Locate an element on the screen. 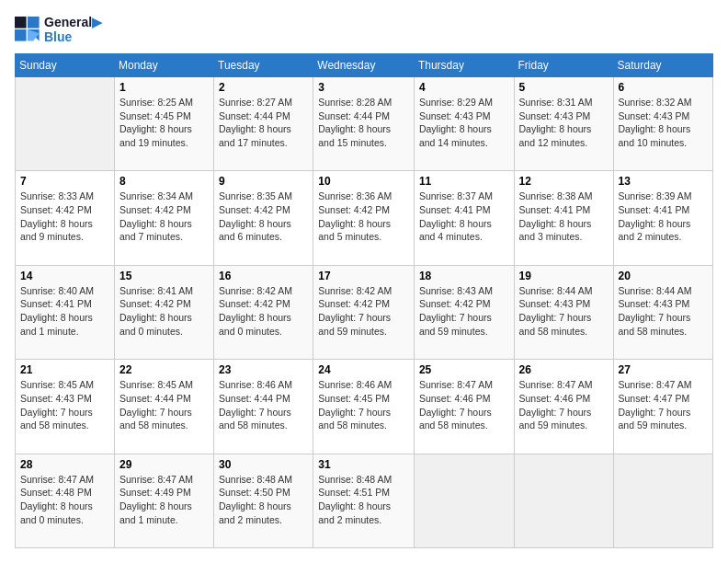  day-number: 6 is located at coordinates (664, 87).